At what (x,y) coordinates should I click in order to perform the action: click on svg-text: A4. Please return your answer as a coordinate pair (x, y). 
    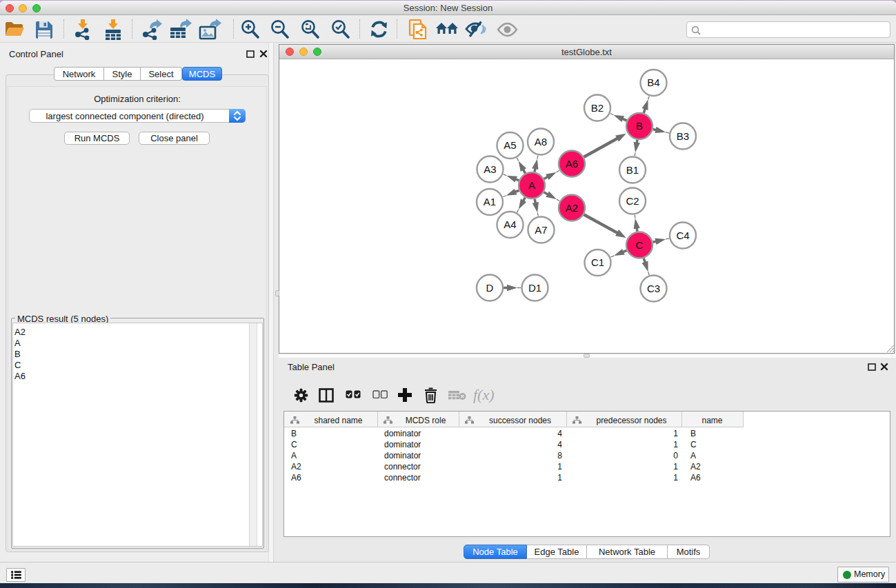
    Looking at the image, I should click on (510, 225).